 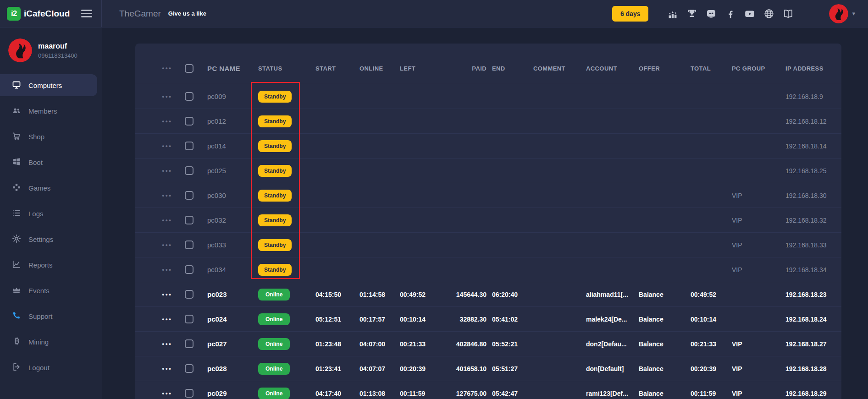 I want to click on cell-end: 05:42:47, so click(x=509, y=394).